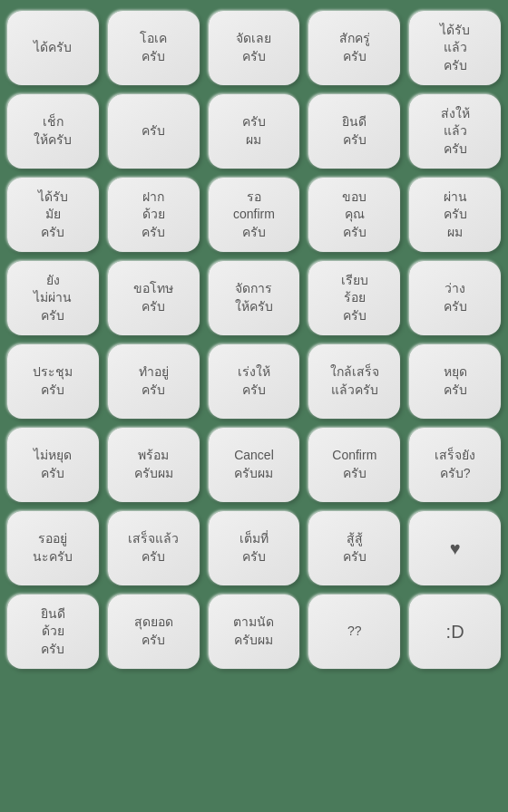  Describe the element at coordinates (254, 548) in the screenshot. I see `sticker-33: เต็มที่ ครับ` at that location.